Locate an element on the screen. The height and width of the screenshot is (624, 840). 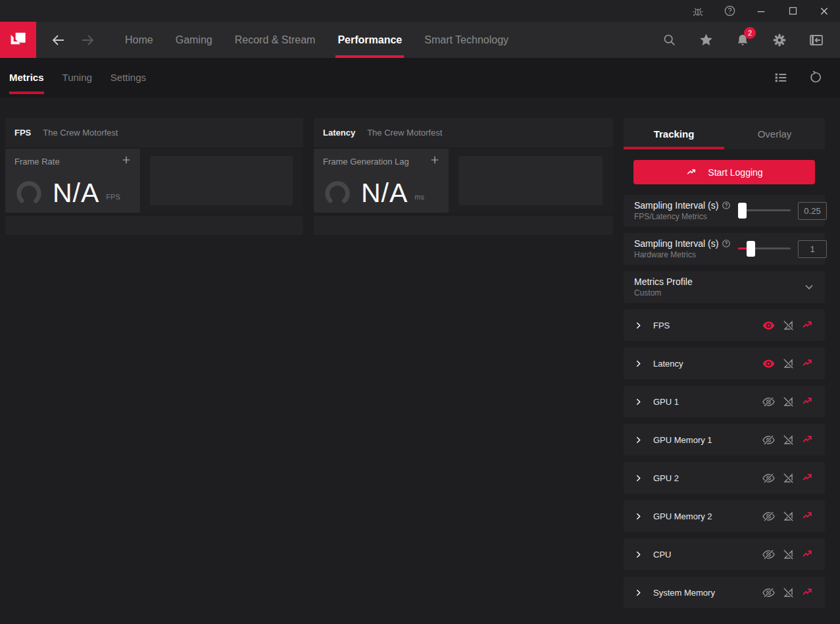
metric-row-gpu-2: GPU 2 is located at coordinates (724, 478).